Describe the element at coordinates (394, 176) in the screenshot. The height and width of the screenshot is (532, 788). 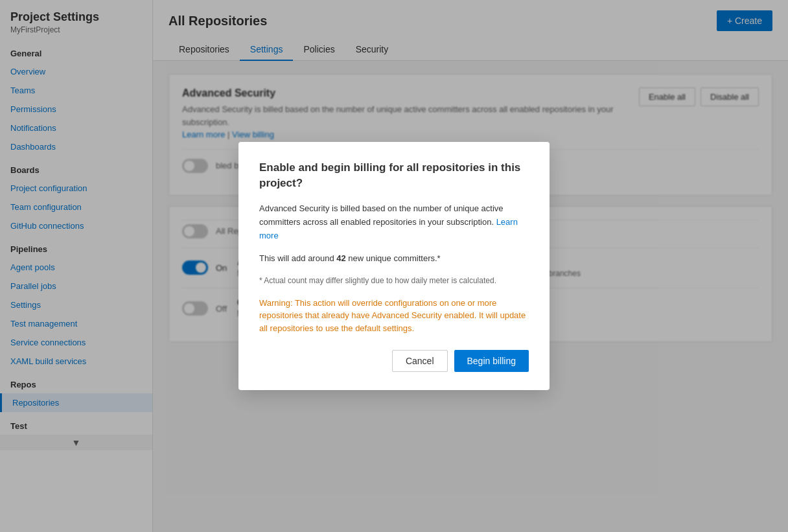
I see `dialog-title: Enable and begin billing for all reposit…` at that location.